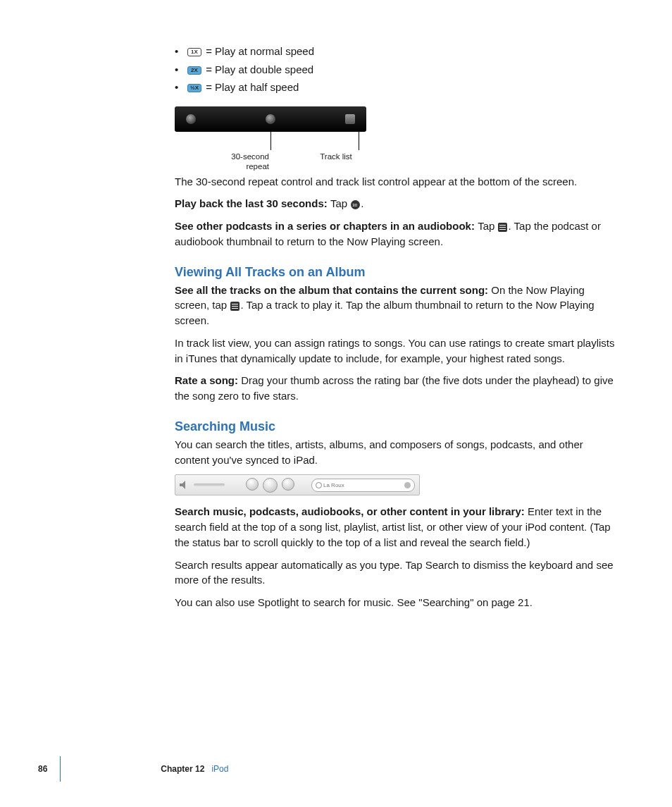 The width and height of the screenshot is (672, 807). I want to click on paragraph-see-other: See other podcasts in a series or chapte…, so click(395, 234).